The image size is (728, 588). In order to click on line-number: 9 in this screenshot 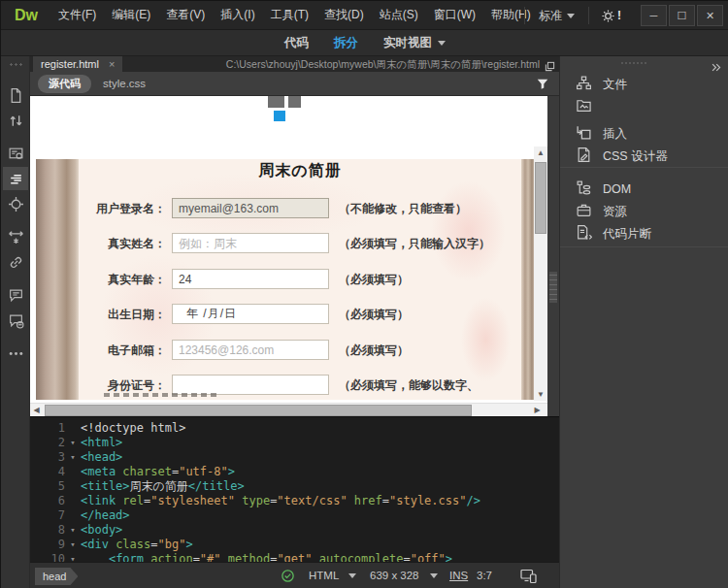, I will do `click(48, 545)`.